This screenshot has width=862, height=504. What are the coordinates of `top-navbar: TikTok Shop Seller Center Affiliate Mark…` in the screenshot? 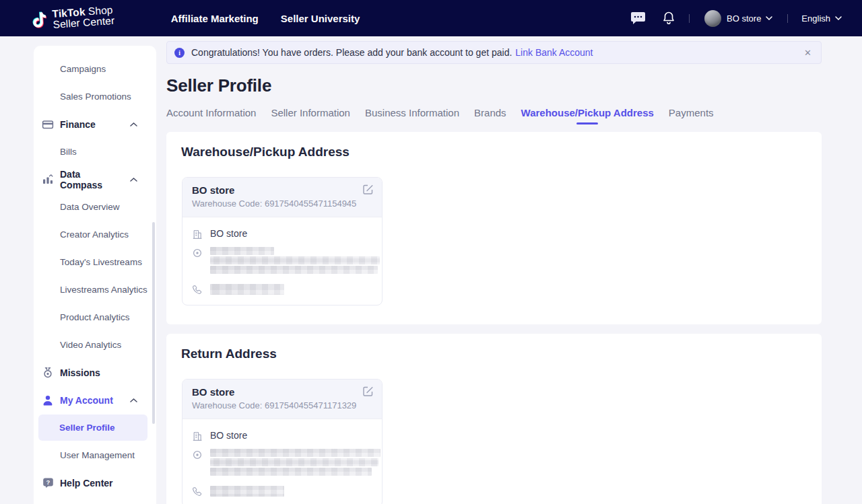 It's located at (431, 18).